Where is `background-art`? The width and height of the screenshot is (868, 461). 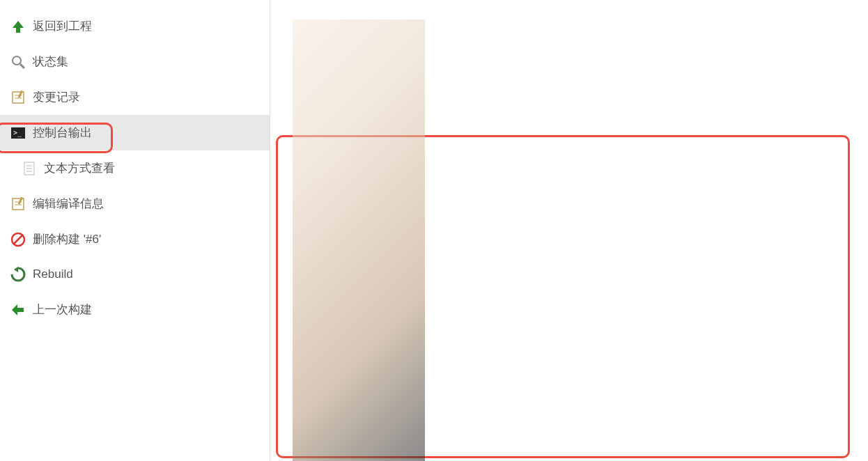
background-art is located at coordinates (359, 240).